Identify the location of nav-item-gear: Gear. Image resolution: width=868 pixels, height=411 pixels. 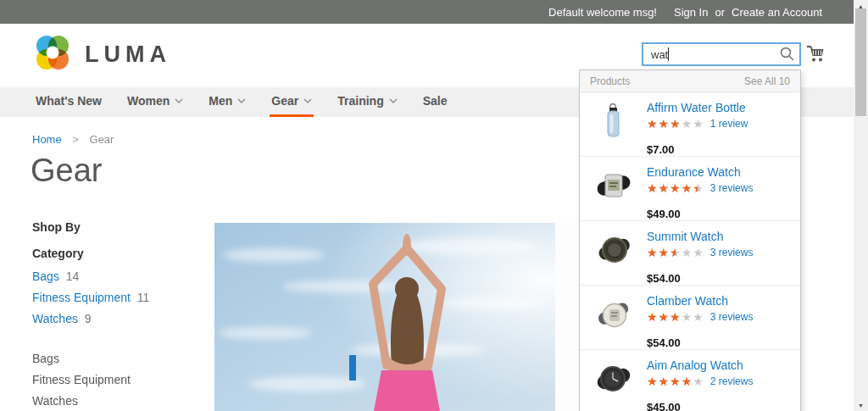
(292, 102).